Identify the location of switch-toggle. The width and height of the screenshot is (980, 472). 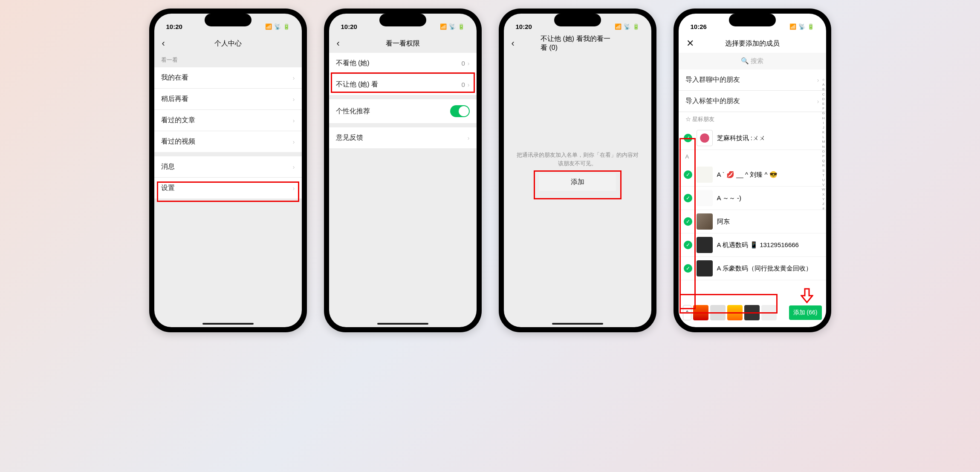
(460, 111).